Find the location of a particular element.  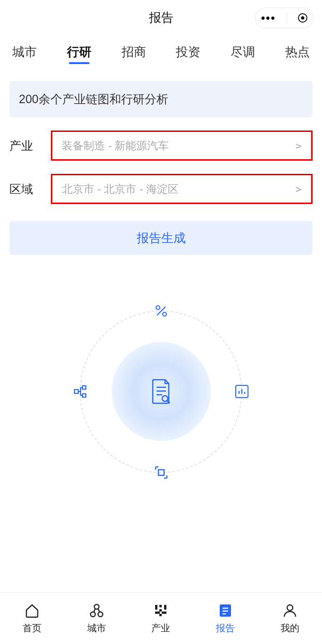

bar-chart-icon is located at coordinates (242, 391).